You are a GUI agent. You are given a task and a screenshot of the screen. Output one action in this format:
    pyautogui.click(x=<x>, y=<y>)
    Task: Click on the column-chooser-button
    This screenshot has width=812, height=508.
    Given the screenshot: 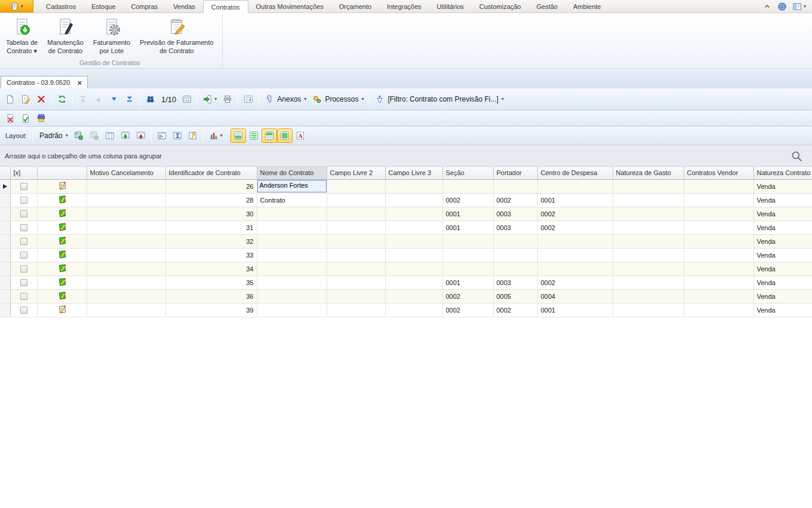 What is the action you would take?
    pyautogui.click(x=110, y=136)
    